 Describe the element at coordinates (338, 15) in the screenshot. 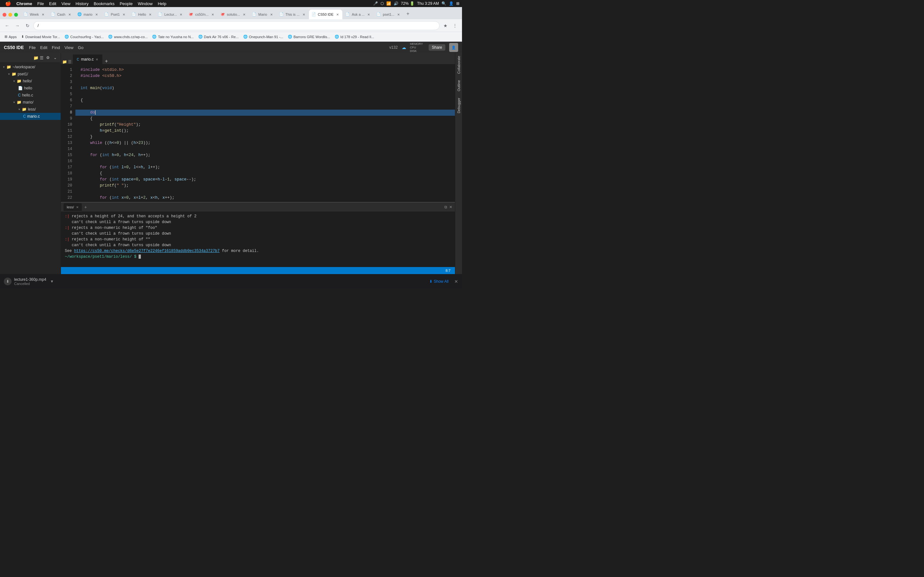

I see `tab-cs50ide-close: ✕` at that location.